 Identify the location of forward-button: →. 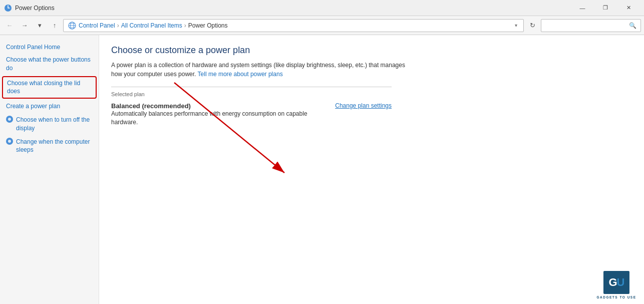
(25, 26).